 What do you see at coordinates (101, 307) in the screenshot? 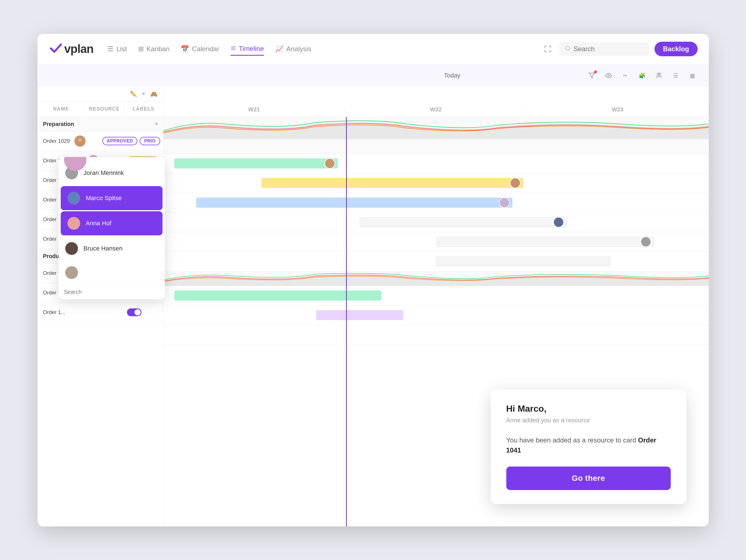
I see `left-panel: ✏️ 👁 🙈 NAME RESOURCE LABELS Preparation …` at bounding box center [101, 307].